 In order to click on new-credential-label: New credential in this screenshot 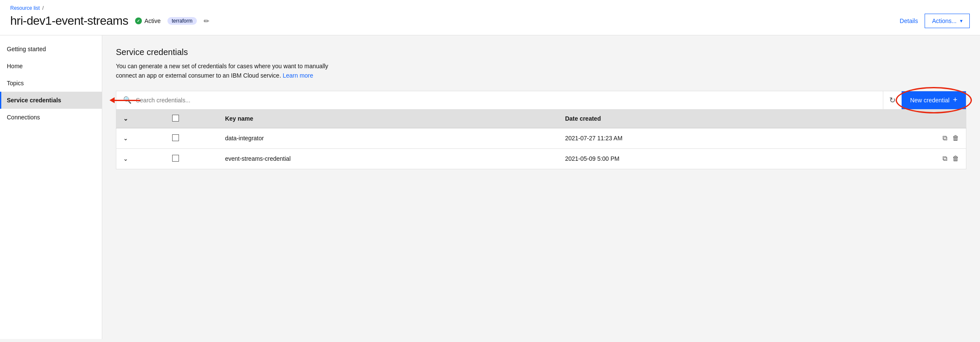, I will do `click(930, 100)`.